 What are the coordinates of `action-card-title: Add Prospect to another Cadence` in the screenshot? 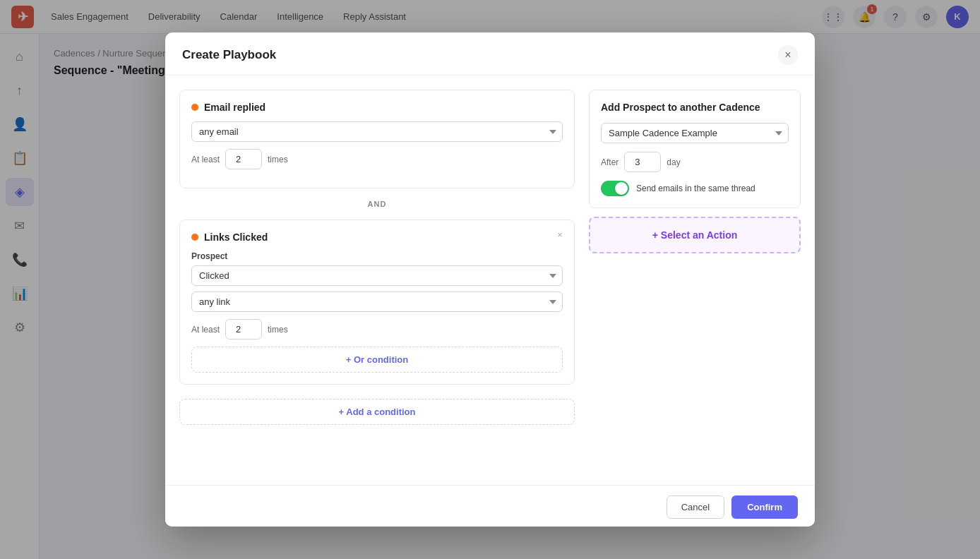 It's located at (695, 107).